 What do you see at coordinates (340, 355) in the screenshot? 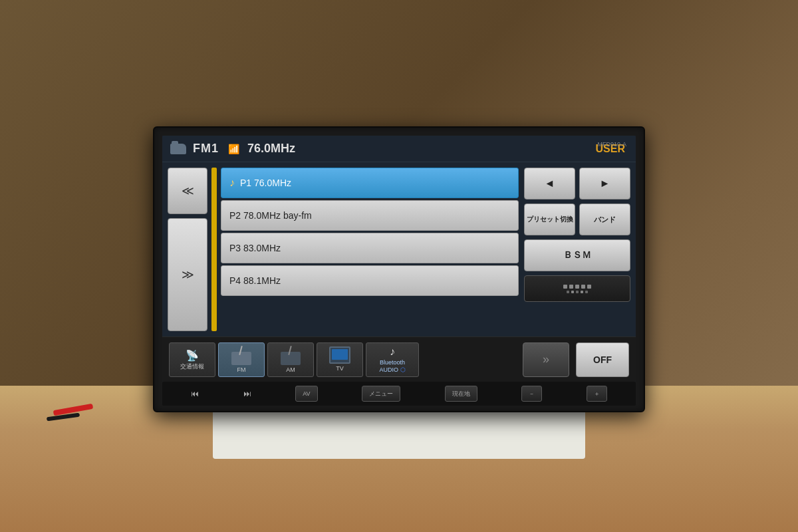
I see `tv-visual` at bounding box center [340, 355].